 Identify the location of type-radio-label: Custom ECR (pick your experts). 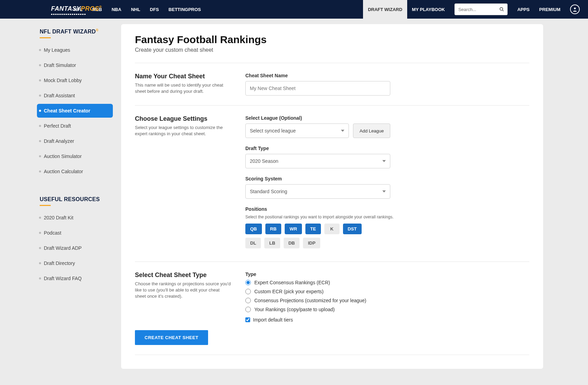
(289, 292).